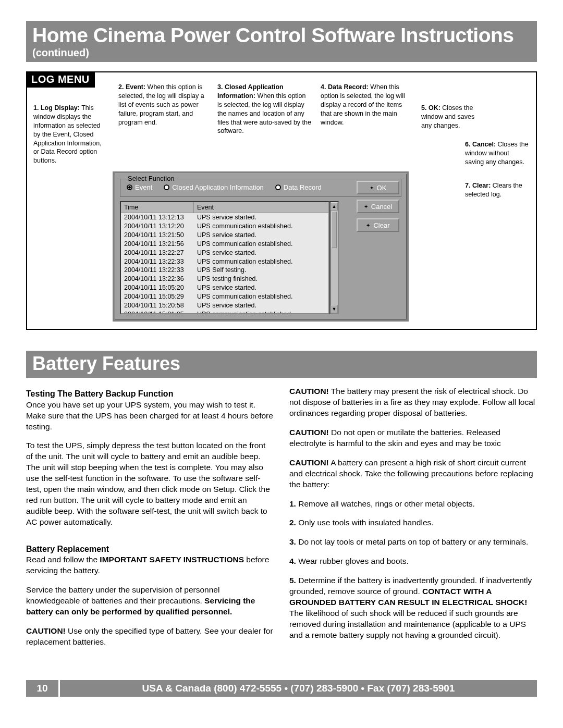 Image resolution: width=563 pixels, height=728 pixels. Describe the element at coordinates (413, 402) in the screenshot. I see `para: CAUTION! The battery may present the ris…` at that location.